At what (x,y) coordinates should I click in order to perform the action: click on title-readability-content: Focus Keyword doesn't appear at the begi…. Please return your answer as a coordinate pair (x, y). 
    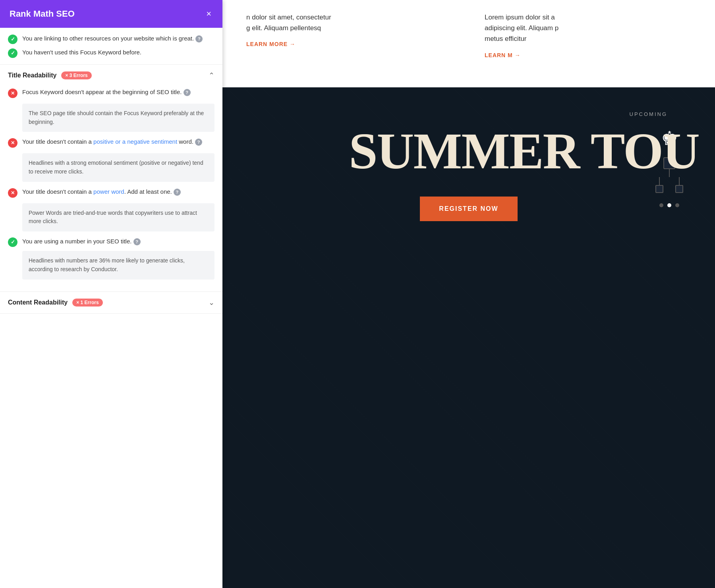
    Looking at the image, I should click on (111, 189).